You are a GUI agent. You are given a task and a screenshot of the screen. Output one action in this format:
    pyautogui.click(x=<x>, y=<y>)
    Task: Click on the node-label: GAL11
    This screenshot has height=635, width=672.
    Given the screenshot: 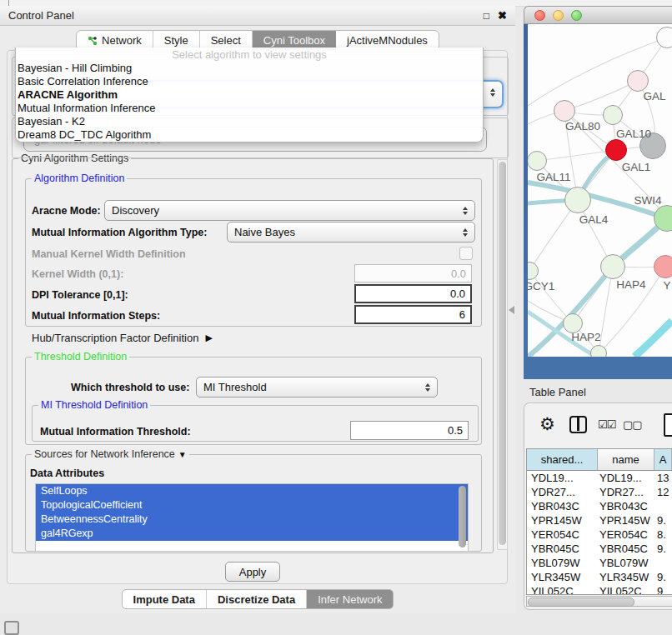 What is the action you would take?
    pyautogui.click(x=554, y=177)
    